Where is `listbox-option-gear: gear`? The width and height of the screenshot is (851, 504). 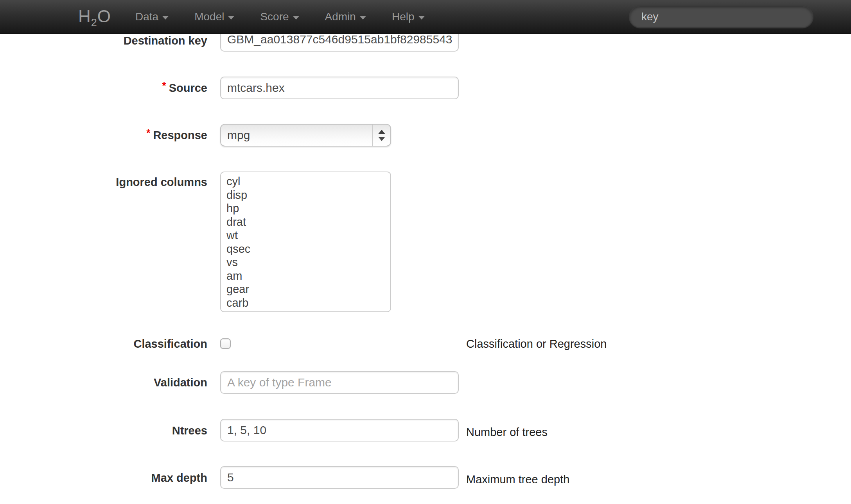
listbox-option-gear: gear is located at coordinates (306, 289).